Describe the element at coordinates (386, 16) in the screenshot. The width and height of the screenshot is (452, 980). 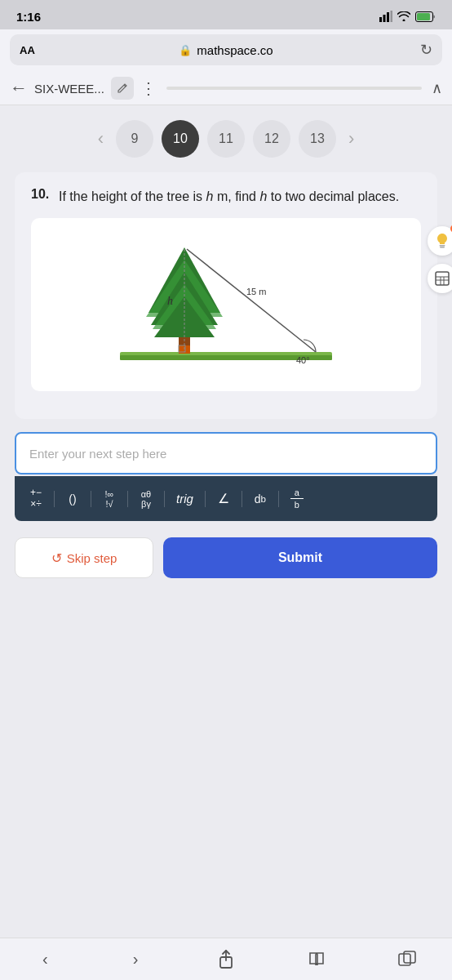
I see `signal-icon` at that location.